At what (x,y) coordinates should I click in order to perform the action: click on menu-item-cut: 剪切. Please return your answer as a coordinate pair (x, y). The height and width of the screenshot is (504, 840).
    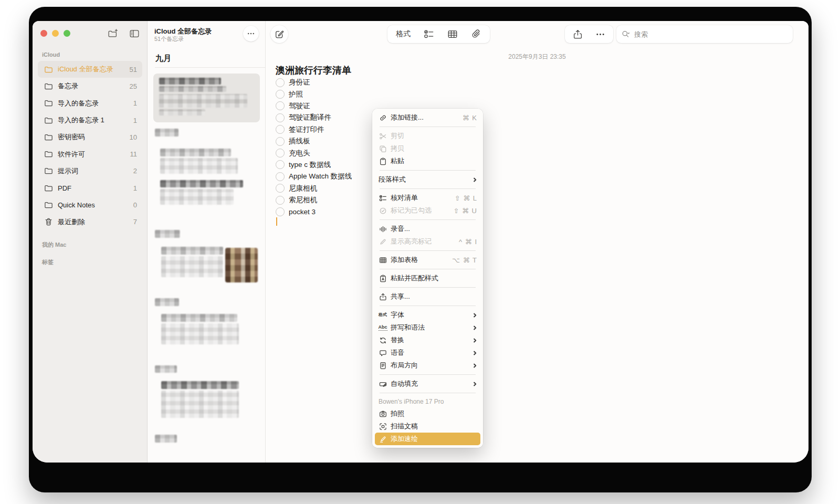
    Looking at the image, I should click on (427, 136).